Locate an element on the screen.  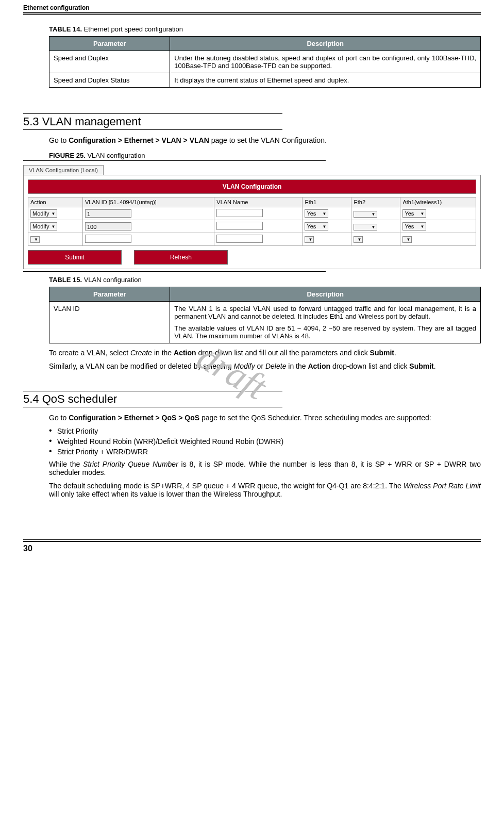
figure25-text: VLAN configuration is located at coordinates (116, 156).